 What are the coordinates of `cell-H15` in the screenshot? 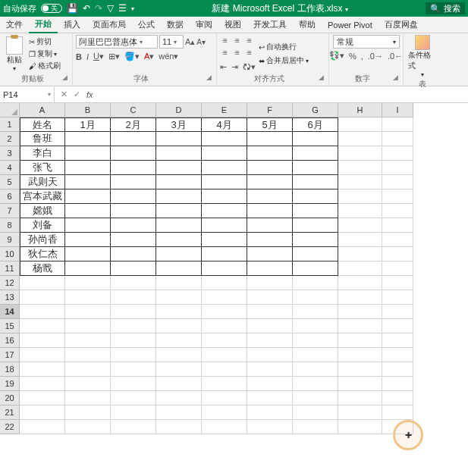 It's located at (360, 326).